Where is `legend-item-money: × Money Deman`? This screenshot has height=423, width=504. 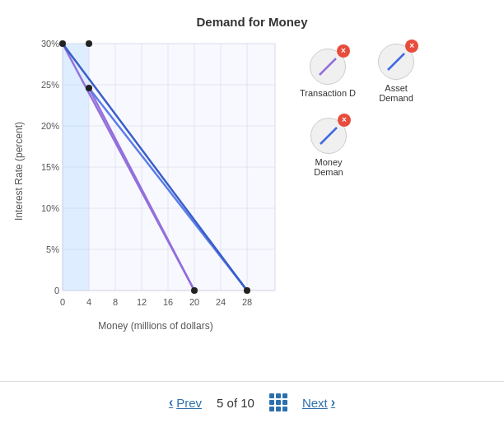
legend-item-money: × Money Deman is located at coordinates (329, 147).